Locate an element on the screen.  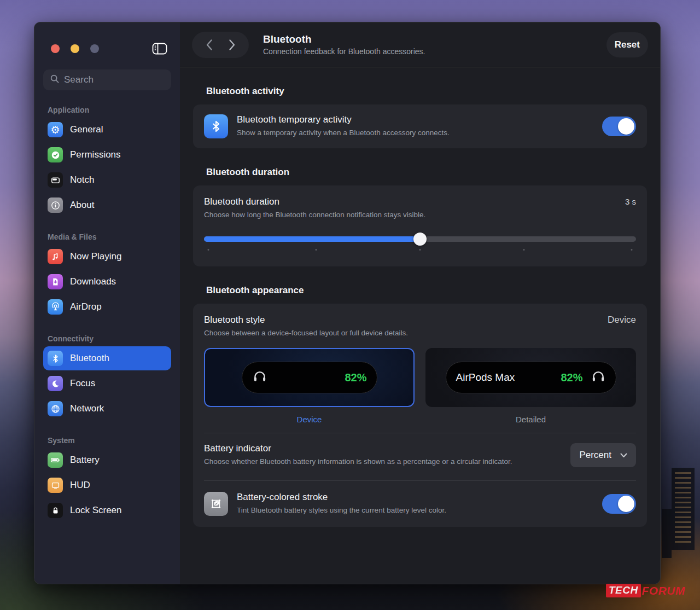
sidebar-item-about: About is located at coordinates (107, 205).